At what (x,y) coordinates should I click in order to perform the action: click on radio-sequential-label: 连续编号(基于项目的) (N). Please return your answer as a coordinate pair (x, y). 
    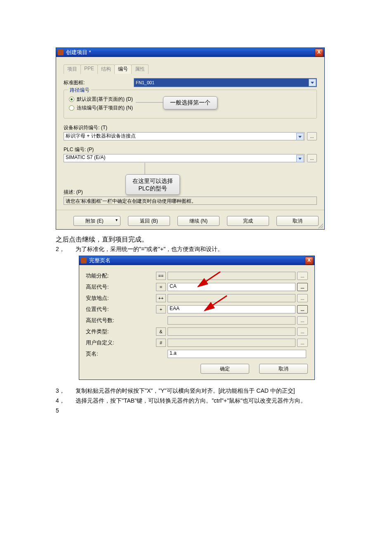
    Looking at the image, I should click on (105, 108).